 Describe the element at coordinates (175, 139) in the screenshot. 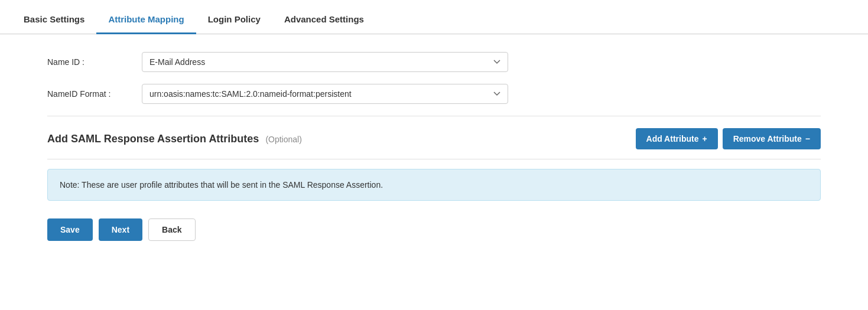

I see `section-heading: Add SAML Response Assertion Attributes (…` at that location.